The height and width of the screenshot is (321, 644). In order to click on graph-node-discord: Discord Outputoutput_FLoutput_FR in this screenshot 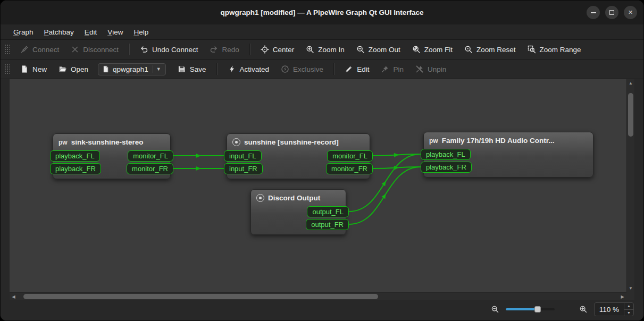, I will do `click(298, 212)`.